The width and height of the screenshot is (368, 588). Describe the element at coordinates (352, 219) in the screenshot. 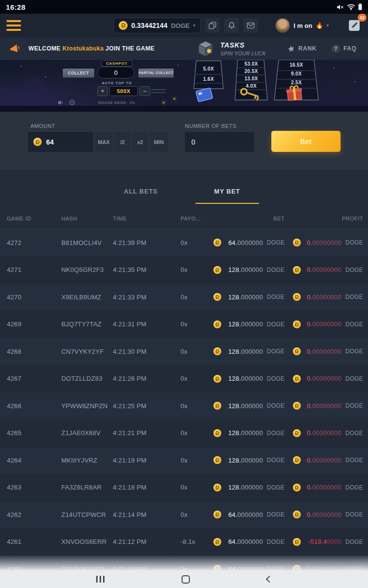

I see `header-profit: PROFIT` at that location.